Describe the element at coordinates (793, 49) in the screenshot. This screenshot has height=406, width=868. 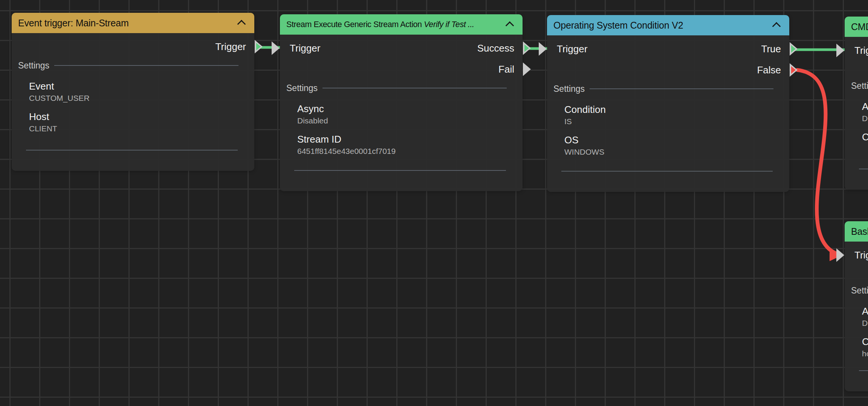
I see `output-port-true` at that location.